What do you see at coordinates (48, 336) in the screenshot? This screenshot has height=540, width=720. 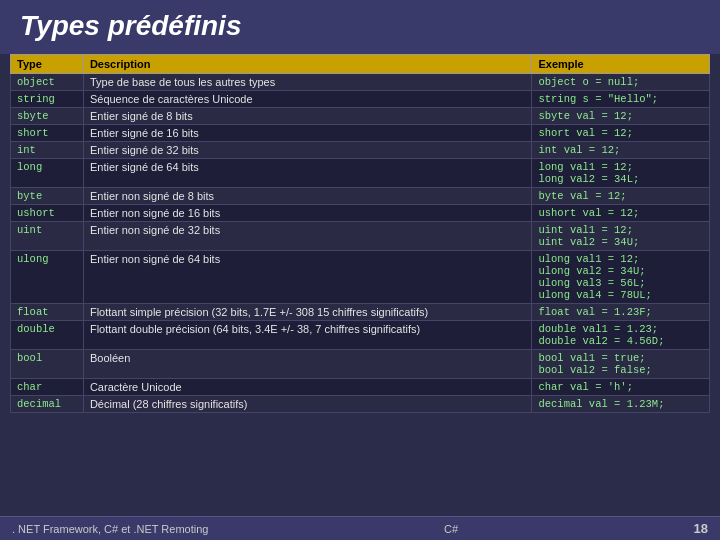 I see `cell-type: double` at bounding box center [48, 336].